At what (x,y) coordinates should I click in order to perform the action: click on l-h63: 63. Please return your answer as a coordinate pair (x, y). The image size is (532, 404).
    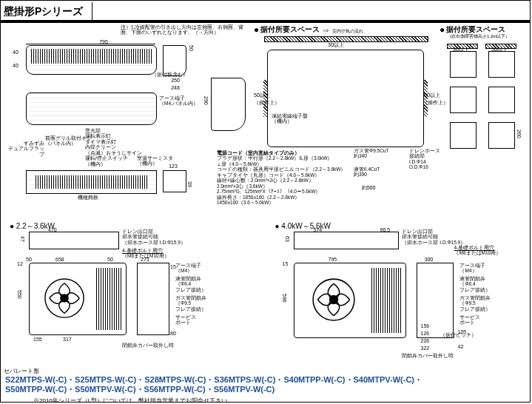
    Looking at the image, I should click on (287, 239).